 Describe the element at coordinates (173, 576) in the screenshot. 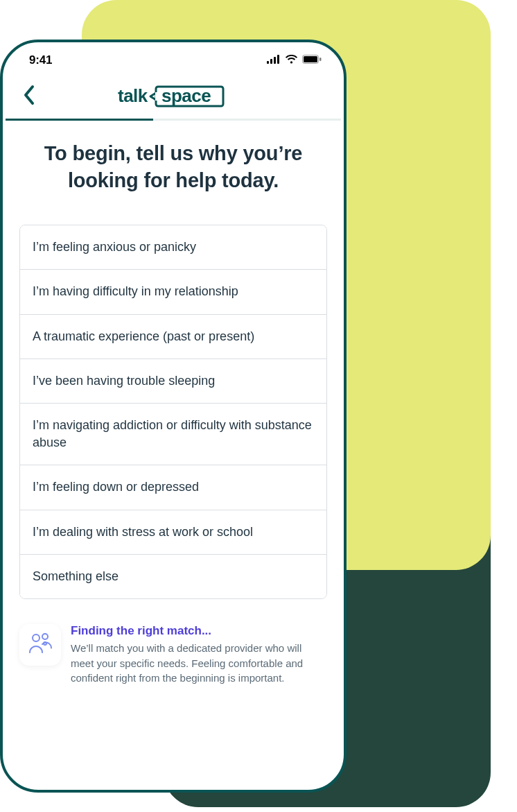

I see `option-other: Something else` at that location.